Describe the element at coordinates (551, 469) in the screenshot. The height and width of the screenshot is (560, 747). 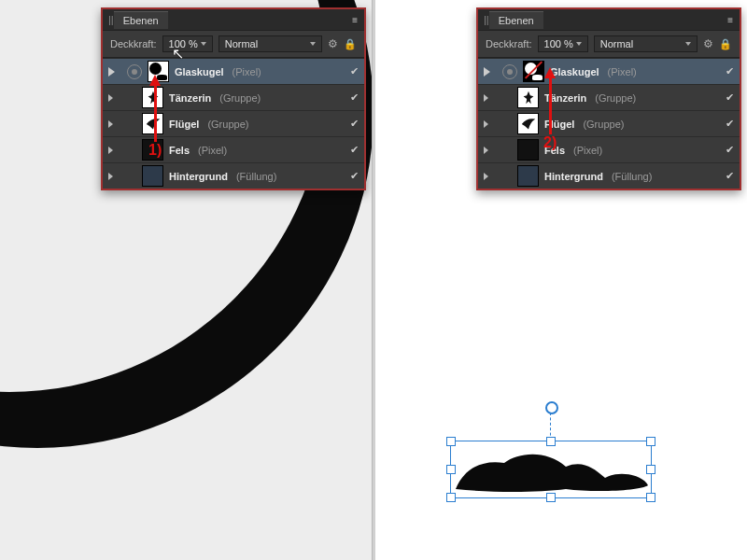
I see `bounding-box` at that location.